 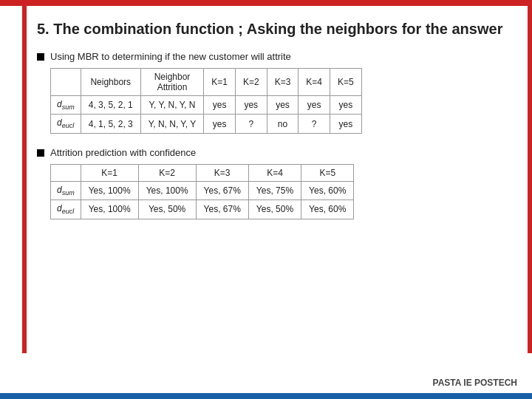 What do you see at coordinates (123, 152) in the screenshot?
I see `section-2-label: Attrition prediction with confidence` at bounding box center [123, 152].